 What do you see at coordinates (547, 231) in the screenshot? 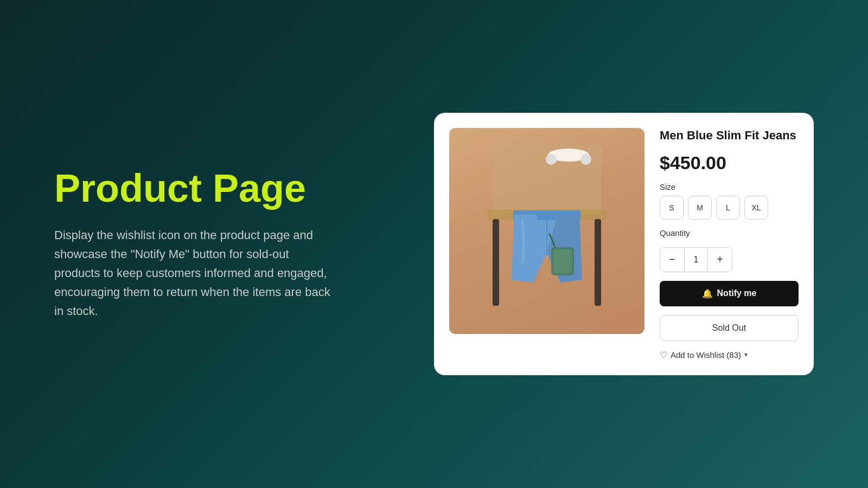
I see `product-image-container` at bounding box center [547, 231].